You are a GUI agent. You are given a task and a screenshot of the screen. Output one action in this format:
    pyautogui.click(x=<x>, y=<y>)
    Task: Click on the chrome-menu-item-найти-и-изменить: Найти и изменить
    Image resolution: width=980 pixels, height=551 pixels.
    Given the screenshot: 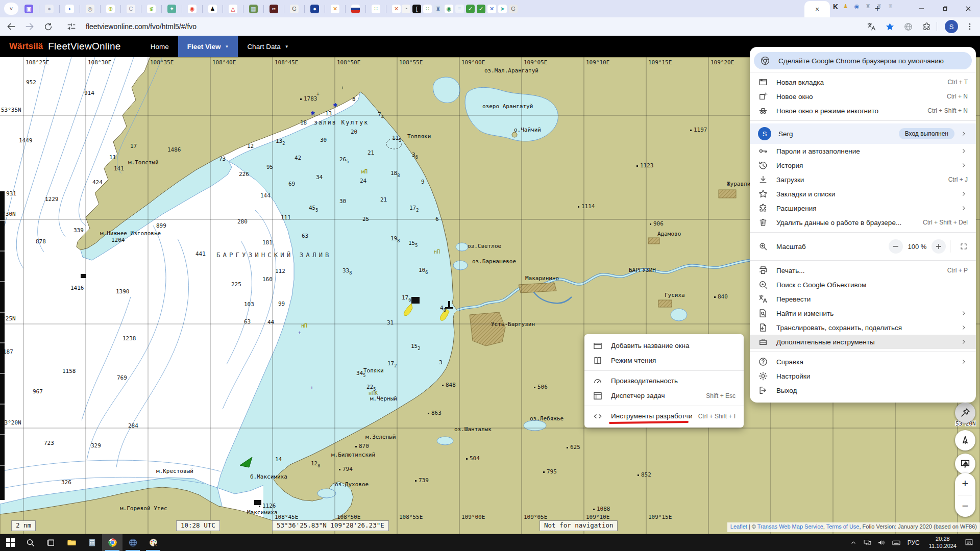 What is the action you would take?
    pyautogui.click(x=863, y=313)
    